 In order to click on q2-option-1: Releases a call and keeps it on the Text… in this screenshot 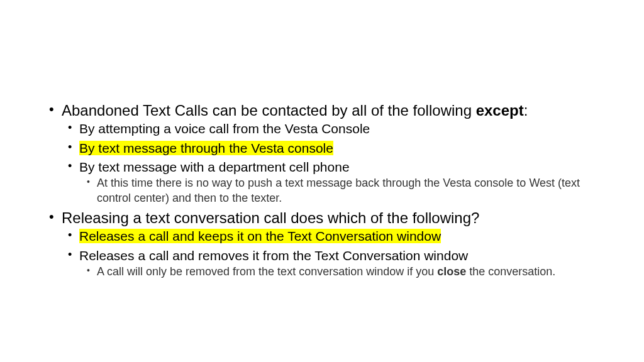, I will do `click(331, 236)`.